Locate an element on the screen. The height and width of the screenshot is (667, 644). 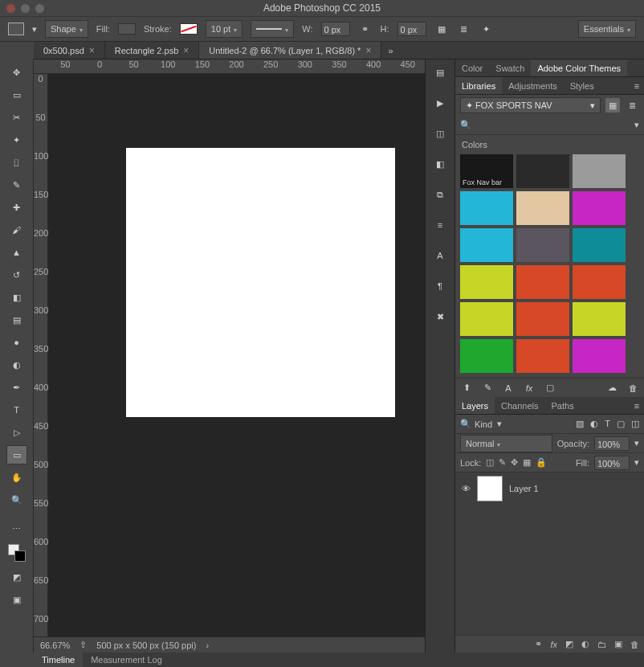
fx-icon: fx is located at coordinates (529, 388).